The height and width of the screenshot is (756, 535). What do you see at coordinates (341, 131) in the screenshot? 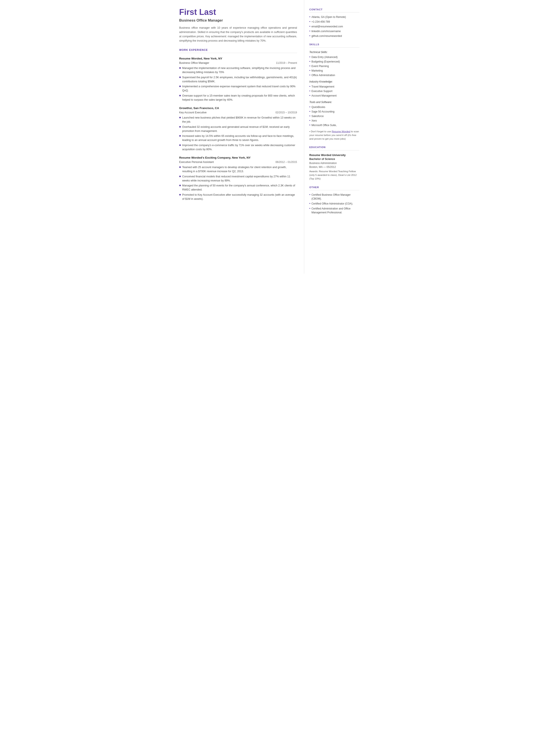
I see `resume-worded-link: Resume Worded` at bounding box center [341, 131].